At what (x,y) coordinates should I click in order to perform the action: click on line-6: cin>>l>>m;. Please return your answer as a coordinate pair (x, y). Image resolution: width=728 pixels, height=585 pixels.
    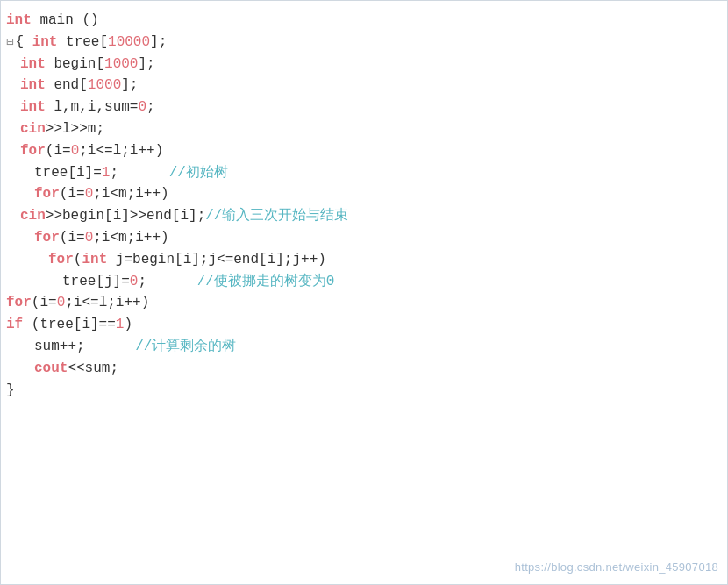
    Looking at the image, I should click on (362, 130).